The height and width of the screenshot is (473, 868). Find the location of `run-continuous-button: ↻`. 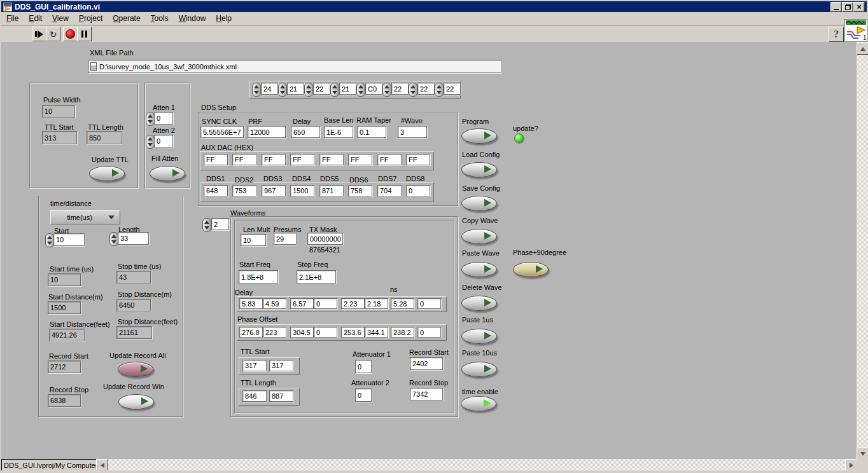

run-continuous-button: ↻ is located at coordinates (53, 34).